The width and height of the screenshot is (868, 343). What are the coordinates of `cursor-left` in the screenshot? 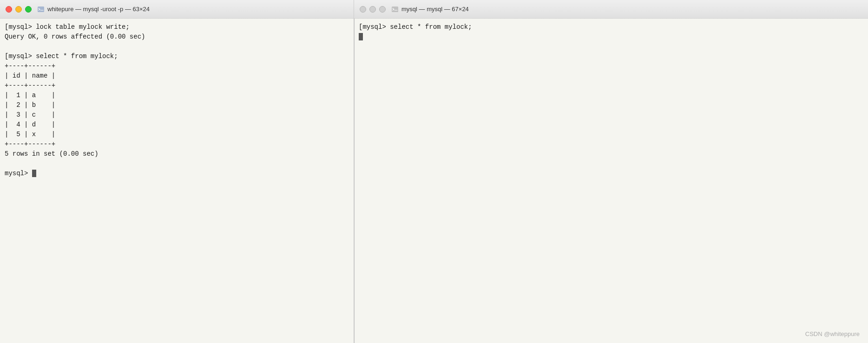 It's located at (34, 173).